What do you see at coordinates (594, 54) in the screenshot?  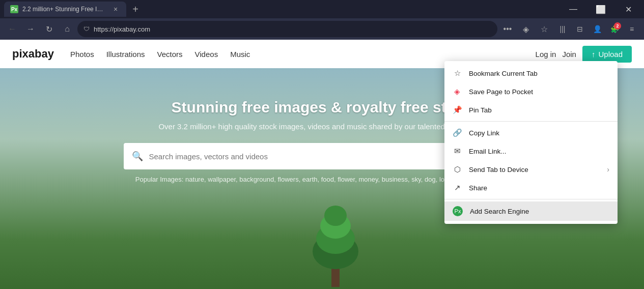 I see `upload-icon: ↑` at bounding box center [594, 54].